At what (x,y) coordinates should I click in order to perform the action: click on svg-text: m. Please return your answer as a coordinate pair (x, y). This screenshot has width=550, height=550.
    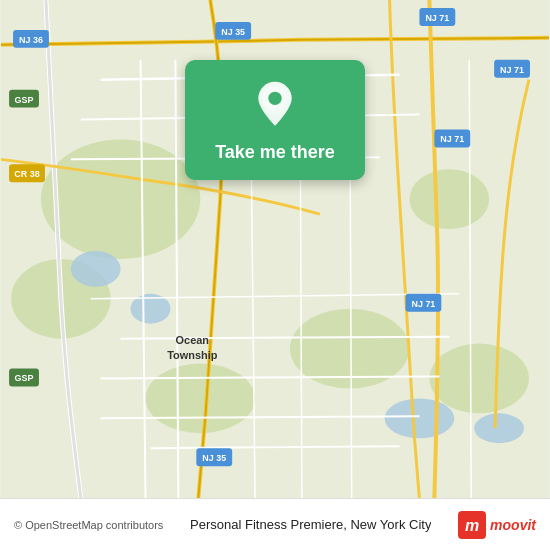
    Looking at the image, I should click on (472, 526).